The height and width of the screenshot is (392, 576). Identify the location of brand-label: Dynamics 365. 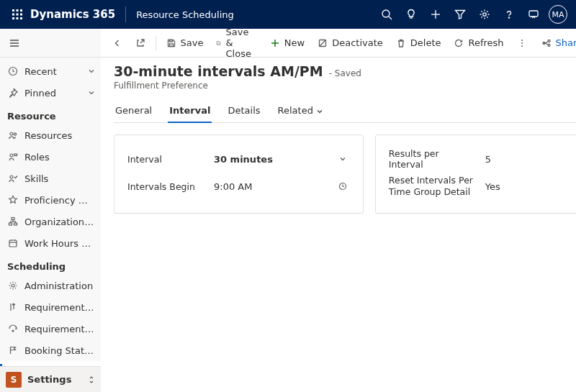
(73, 14).